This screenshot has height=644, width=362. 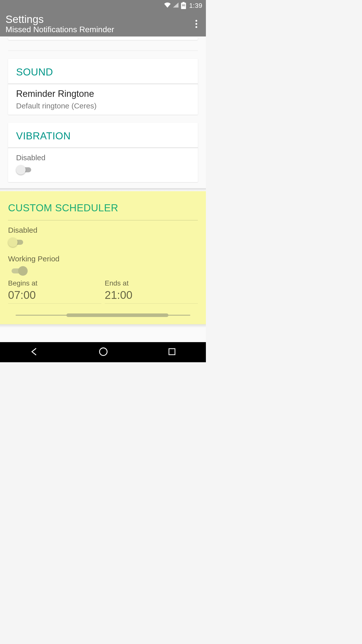 I want to click on wifi-icon, so click(x=167, y=6).